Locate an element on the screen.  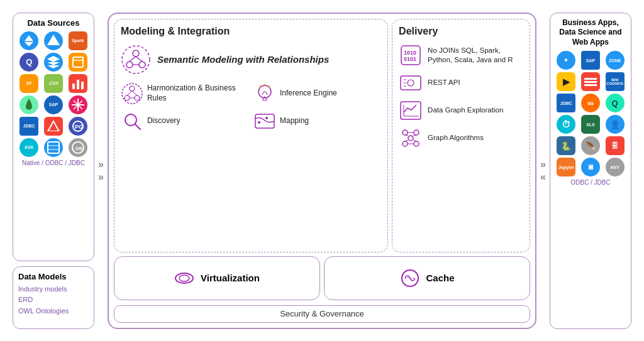
source-icon-ask: ASK is located at coordinates (29, 148).